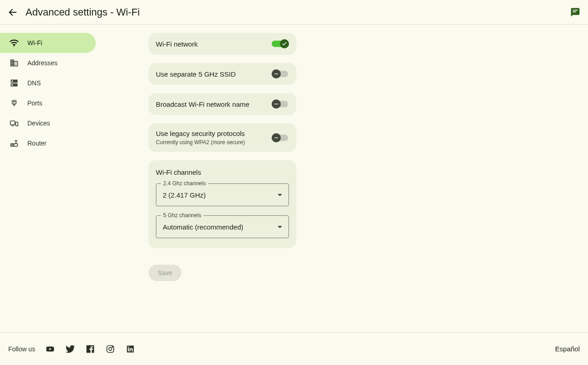 Image resolution: width=588 pixels, height=365 pixels. I want to click on card-broadcast-name: Broadcast Wi-Fi network name, so click(222, 104).